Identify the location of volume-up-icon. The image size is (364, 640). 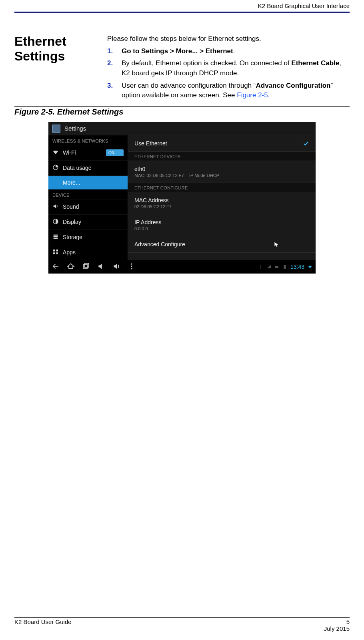
(116, 267).